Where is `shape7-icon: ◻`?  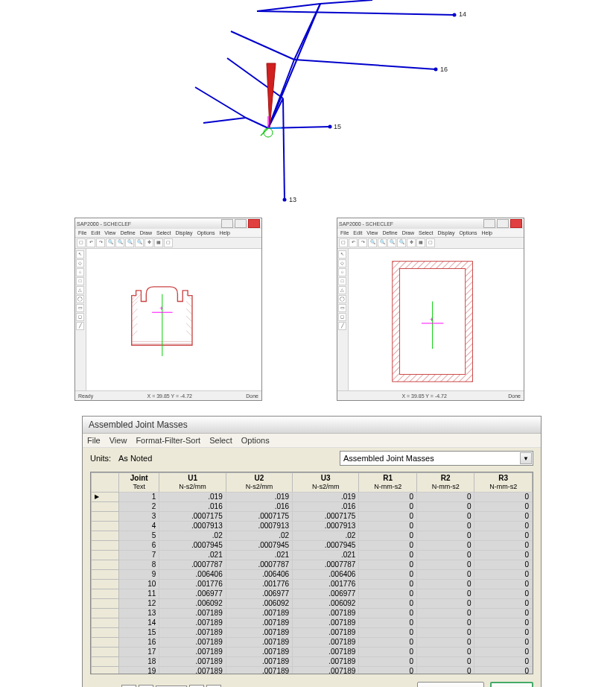
shape7-icon: ◻ is located at coordinates (80, 317).